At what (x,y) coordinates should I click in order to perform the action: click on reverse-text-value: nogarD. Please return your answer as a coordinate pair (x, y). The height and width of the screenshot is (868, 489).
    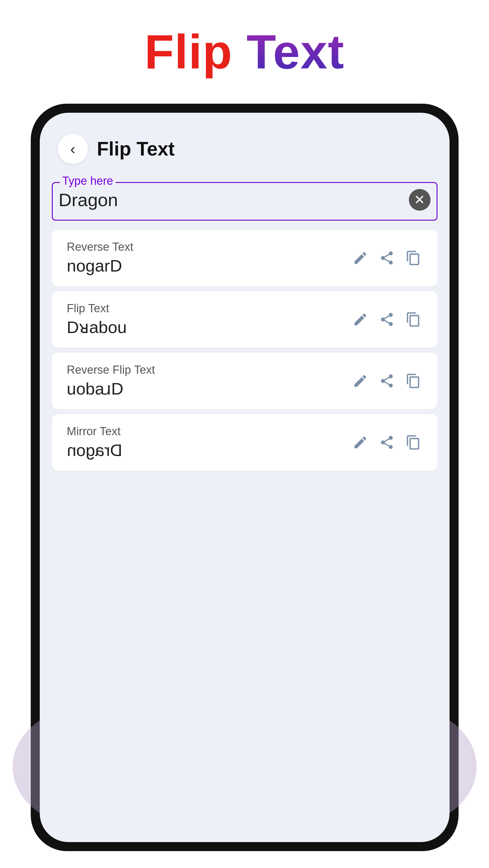
    Looking at the image, I should click on (100, 266).